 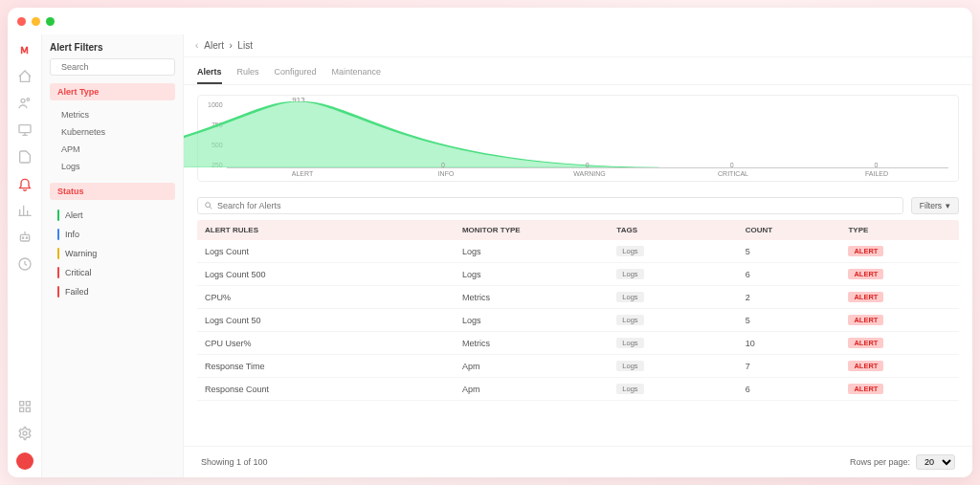 What do you see at coordinates (357, 74) in the screenshot?
I see `tab-maintenance: Maintenance` at bounding box center [357, 74].